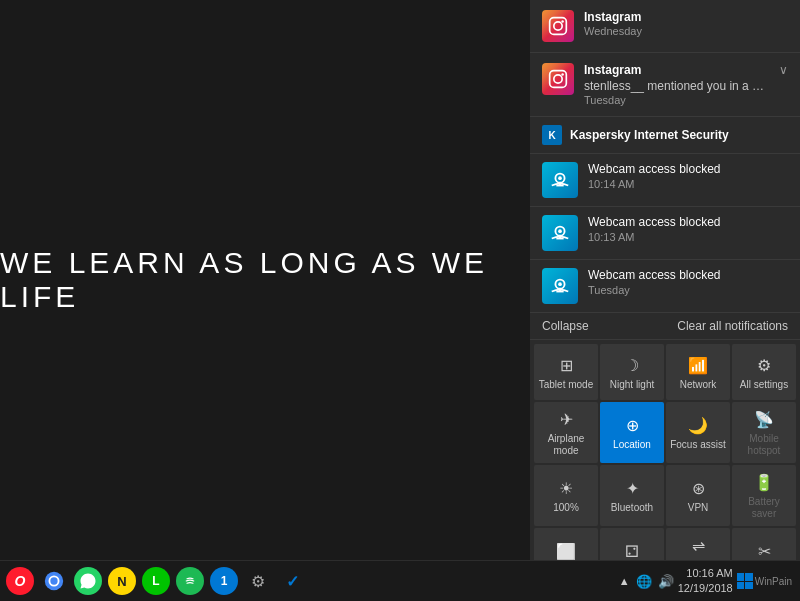 The width and height of the screenshot is (800, 601). Describe the element at coordinates (122, 581) in the screenshot. I see `norton-icon: N` at that location.